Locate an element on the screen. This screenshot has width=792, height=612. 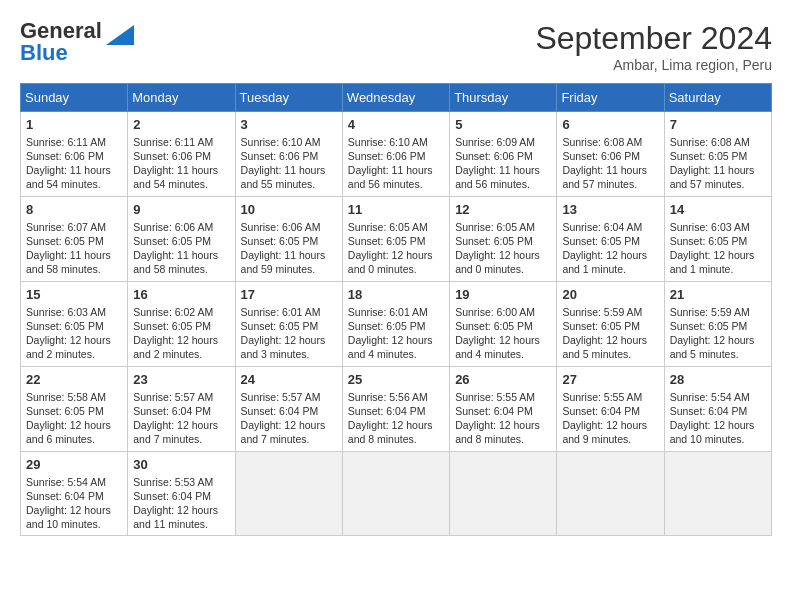
day-number: 24 is located at coordinates (289, 380).